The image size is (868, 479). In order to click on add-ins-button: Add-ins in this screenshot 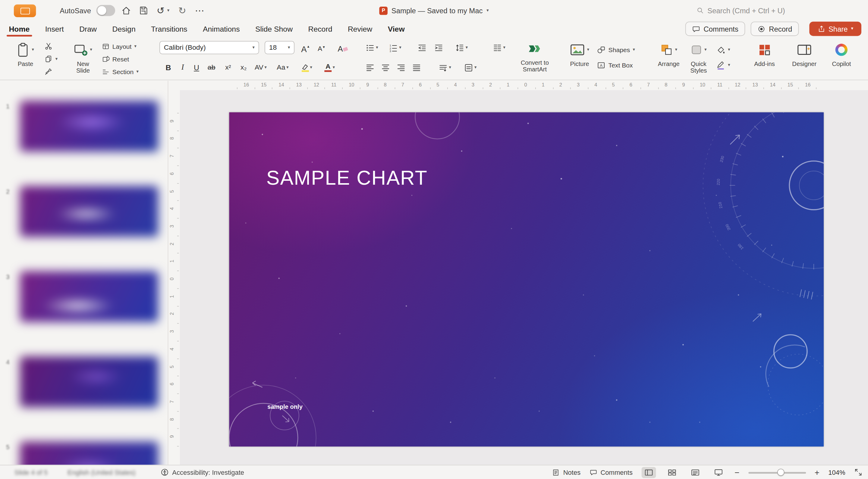, I will do `click(765, 54)`.